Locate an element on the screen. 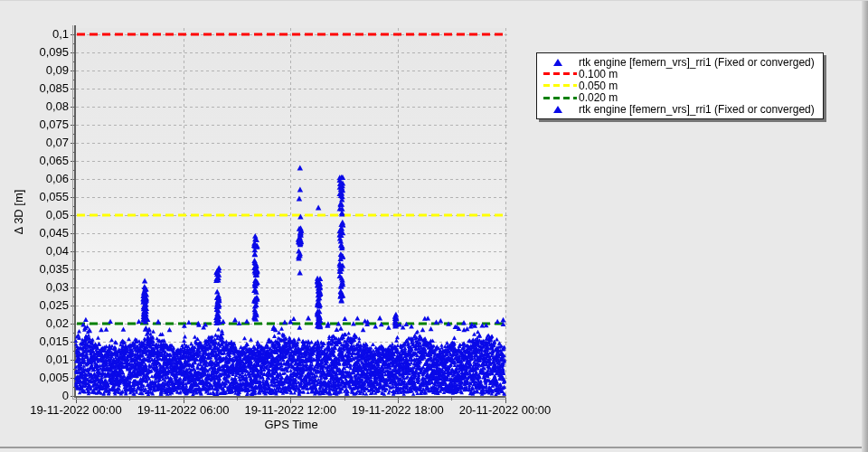 Image resolution: width=868 pixels, height=452 pixels. y-tick-label: 0,005 is located at coordinates (47, 378).